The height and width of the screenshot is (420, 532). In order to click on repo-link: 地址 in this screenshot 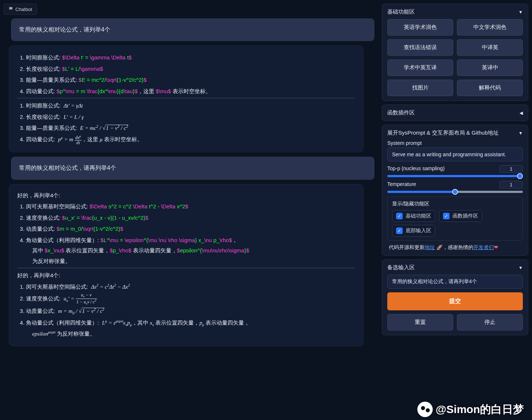, I will do `click(430, 247)`.